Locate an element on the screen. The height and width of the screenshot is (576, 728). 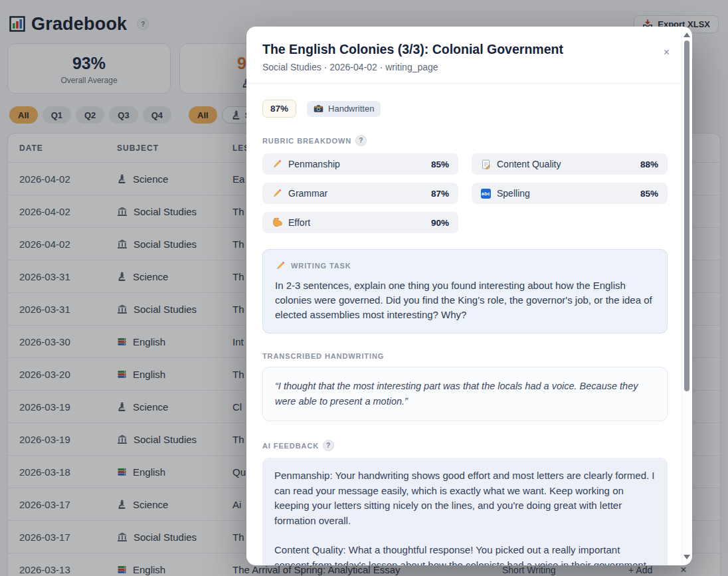
transcription-text: “I thought that the most interesting par… is located at coordinates (465, 394).